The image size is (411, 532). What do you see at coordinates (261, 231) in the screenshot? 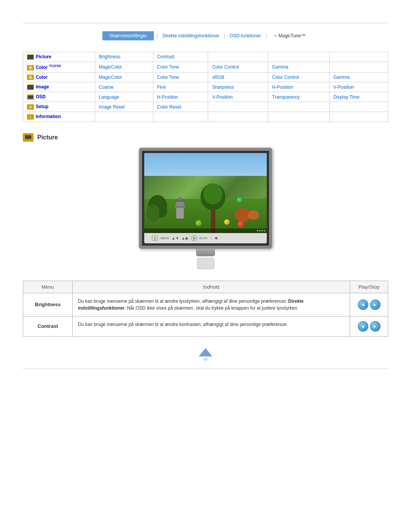
I see `monitor-status-bar: ■ ■ ■ ■` at bounding box center [261, 231].